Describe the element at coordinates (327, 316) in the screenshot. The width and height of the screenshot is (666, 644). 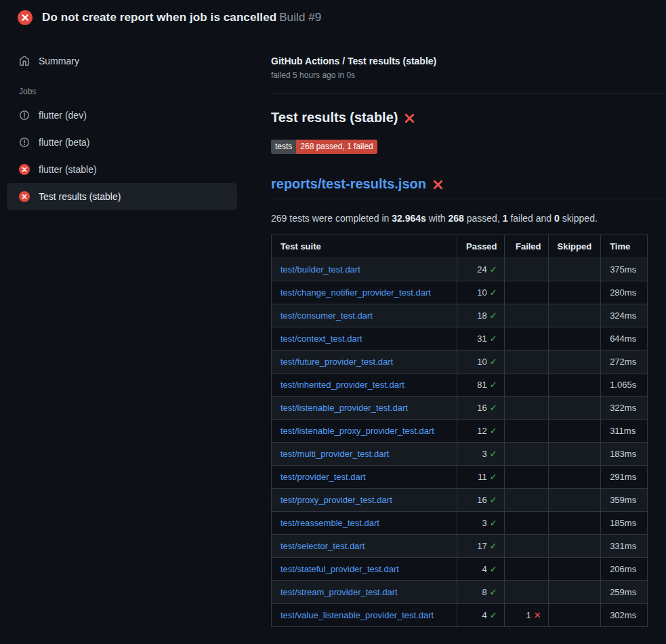
I see `test-suite-link: test/consumer_test.dart` at that location.